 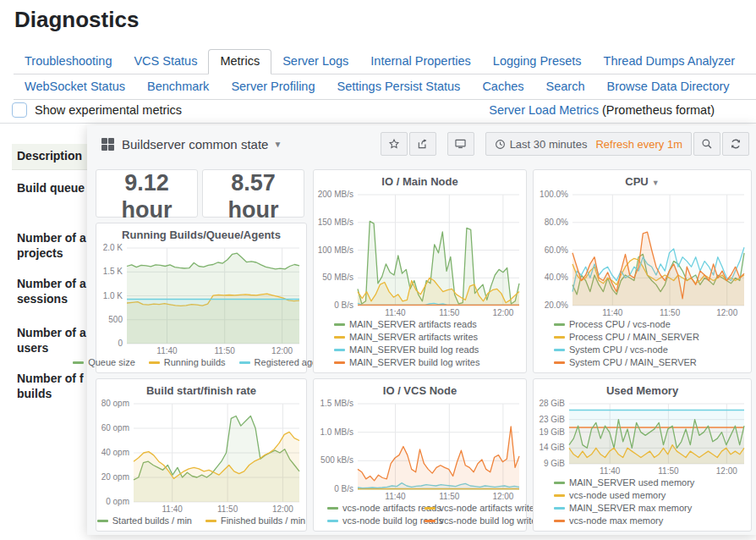 I want to click on panel-title: Build start/finish rate, so click(x=201, y=388).